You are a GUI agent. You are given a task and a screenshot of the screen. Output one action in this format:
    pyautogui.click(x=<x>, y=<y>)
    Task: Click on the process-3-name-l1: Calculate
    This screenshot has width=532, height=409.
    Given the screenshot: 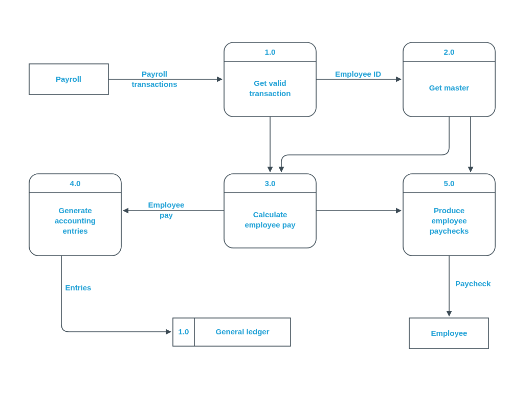 What is the action you would take?
    pyautogui.click(x=270, y=215)
    